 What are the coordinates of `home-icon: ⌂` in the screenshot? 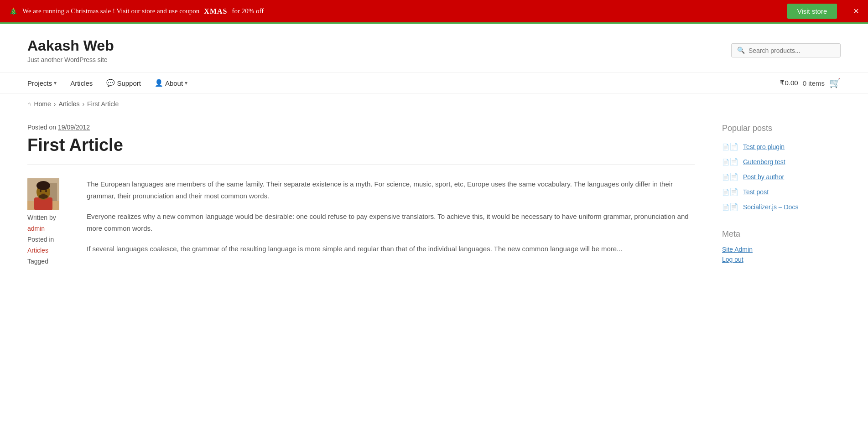 It's located at (29, 104).